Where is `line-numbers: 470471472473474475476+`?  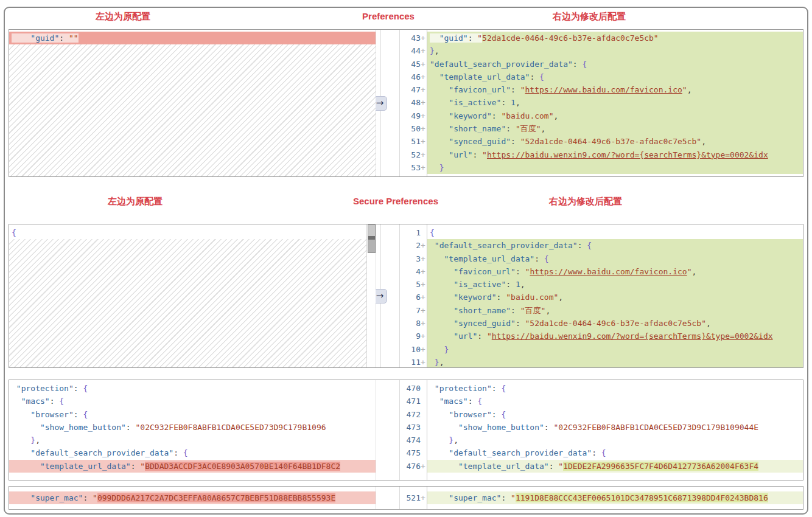 line-numbers: 470471472473474475476+ is located at coordinates (413, 430).